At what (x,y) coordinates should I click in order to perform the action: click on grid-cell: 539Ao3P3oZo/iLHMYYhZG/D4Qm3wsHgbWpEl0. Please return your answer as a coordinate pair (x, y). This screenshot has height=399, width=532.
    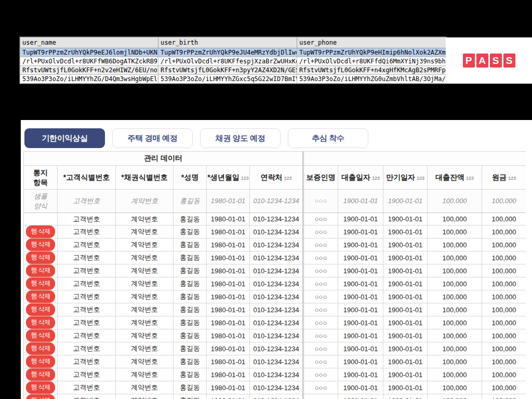
    Looking at the image, I should click on (89, 79).